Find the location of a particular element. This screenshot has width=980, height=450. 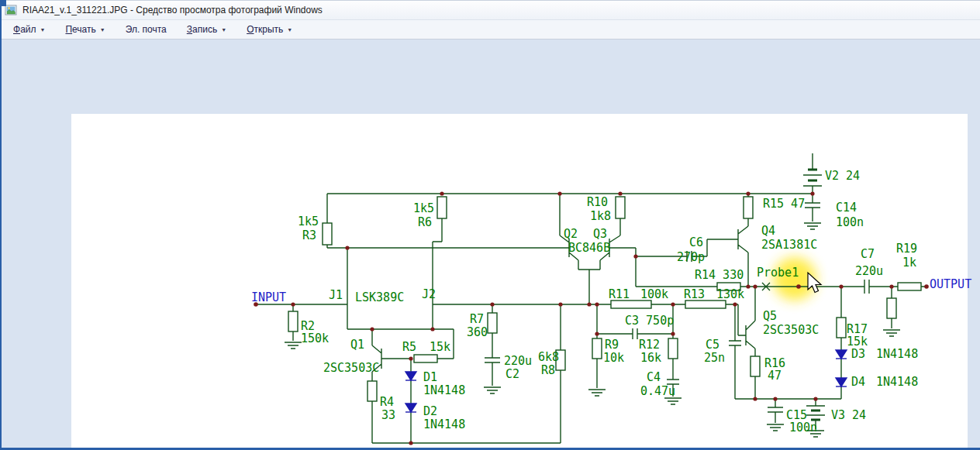

window-border-left is located at coordinates (1, 225).